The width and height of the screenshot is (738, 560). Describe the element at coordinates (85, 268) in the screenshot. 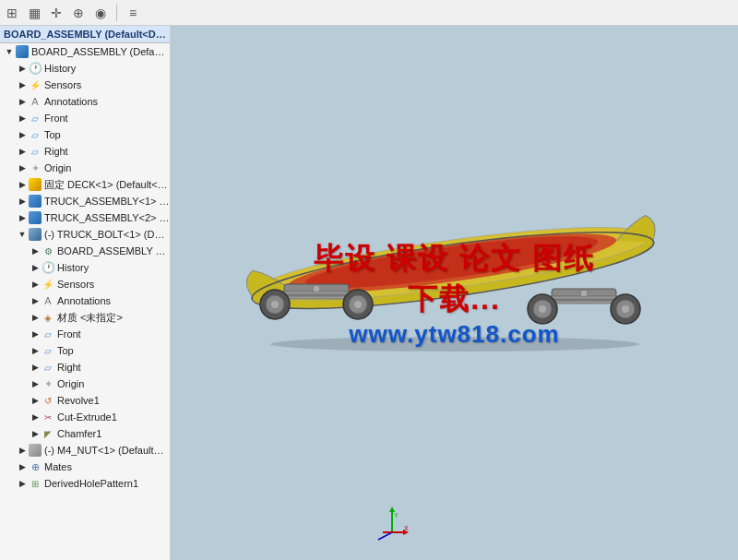

I see `tree-item-sub-history: ▶🕐History` at that location.